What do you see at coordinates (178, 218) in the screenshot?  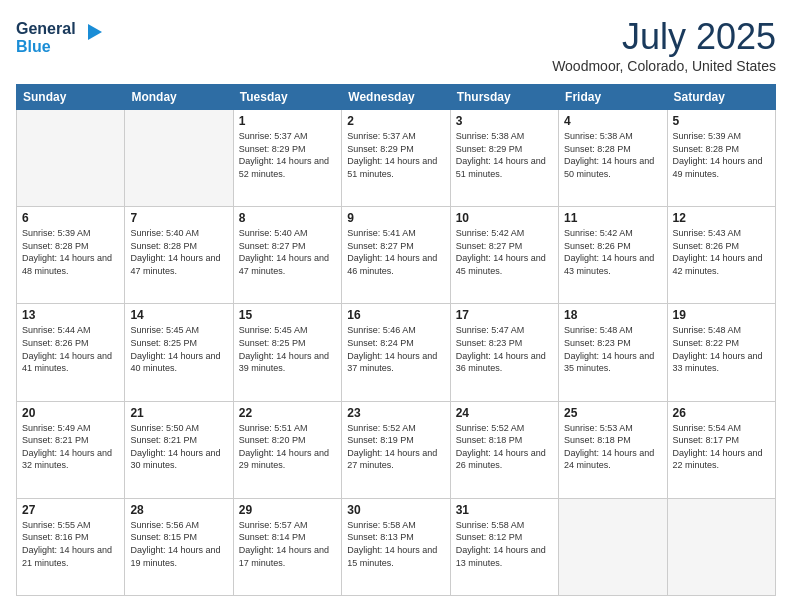 I see `day-number: 7` at bounding box center [178, 218].